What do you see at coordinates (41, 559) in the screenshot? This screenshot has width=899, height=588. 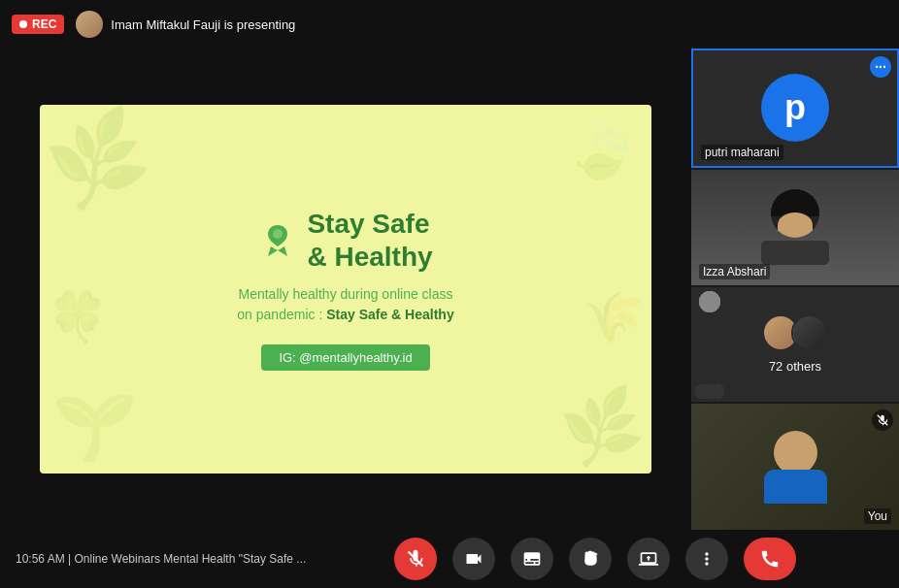 I see `current-time: 10:56 AM` at bounding box center [41, 559].